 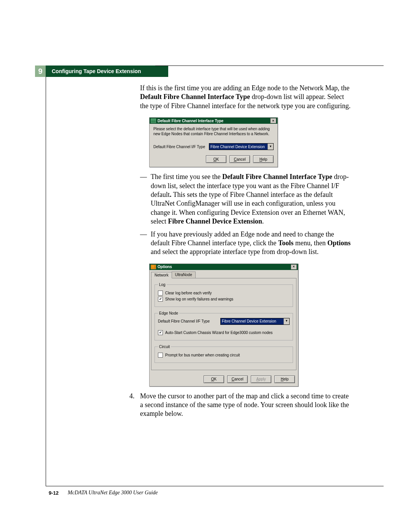 What do you see at coordinates (269, 66) in the screenshot?
I see `chapter-rule` at bounding box center [269, 66].